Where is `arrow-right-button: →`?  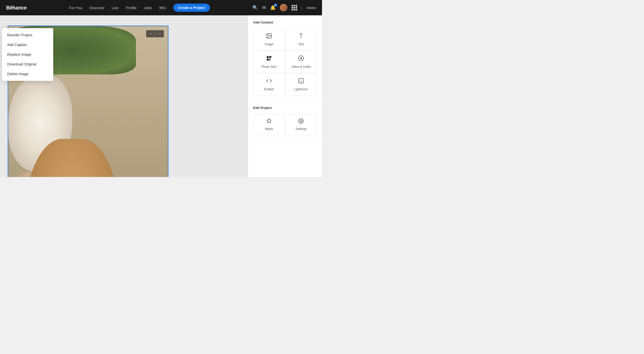 arrow-right-button: → is located at coordinates (151, 34).